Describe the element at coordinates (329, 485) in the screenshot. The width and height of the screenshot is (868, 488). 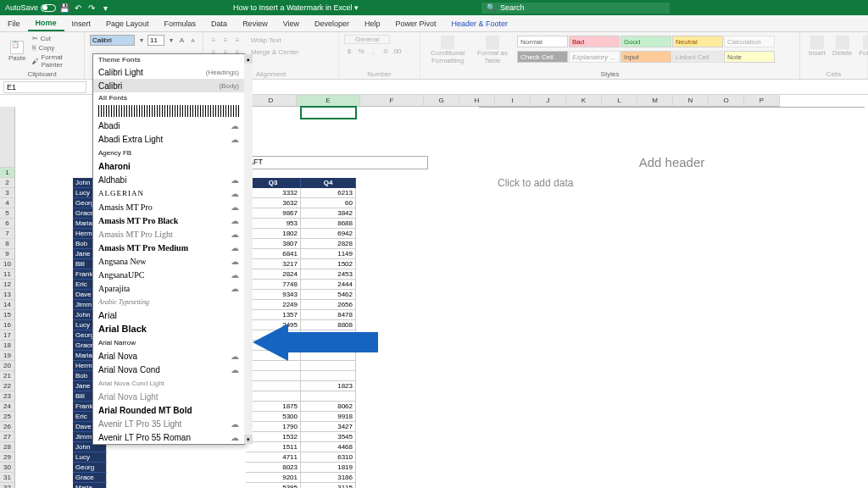
I see `data-cell: 3115` at that location.